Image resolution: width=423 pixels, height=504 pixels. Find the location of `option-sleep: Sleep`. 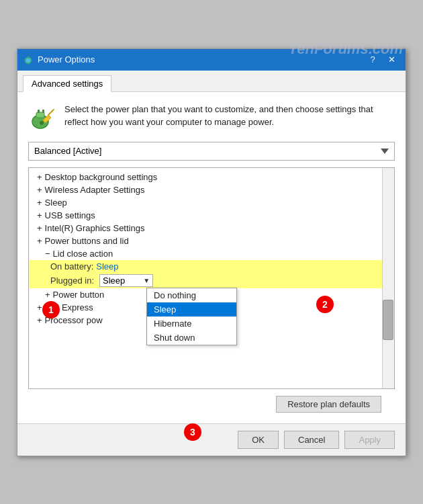

option-sleep: Sleep is located at coordinates (192, 309).